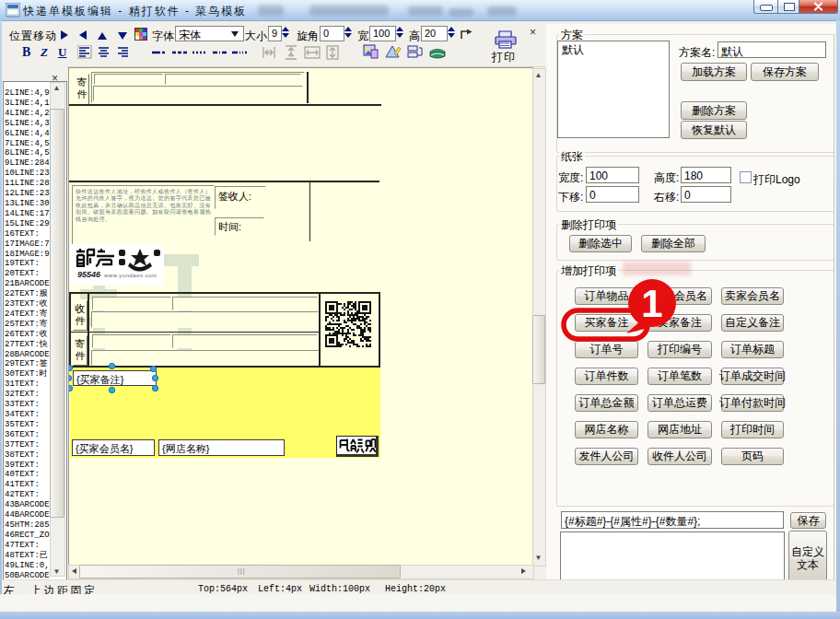 The width and height of the screenshot is (840, 619). Describe the element at coordinates (652, 304) in the screenshot. I see `svg-text: 1` at that location.